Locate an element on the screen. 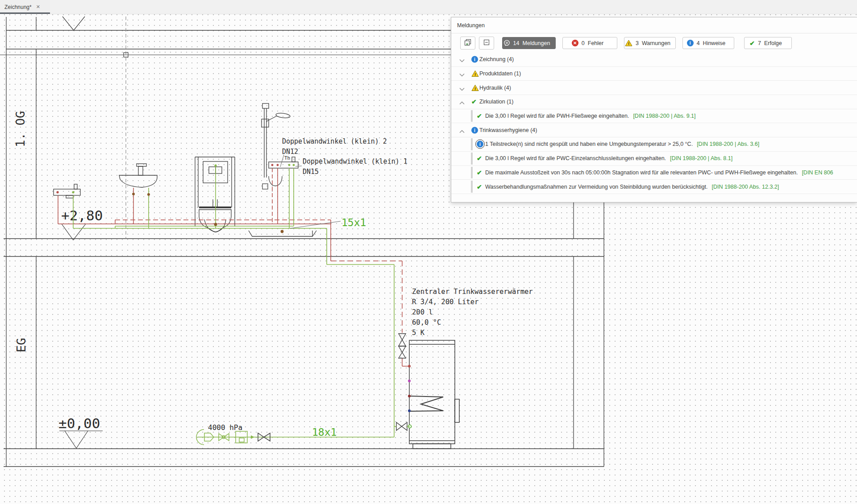  pipe-label-18x1: 18x1 is located at coordinates (324, 432).